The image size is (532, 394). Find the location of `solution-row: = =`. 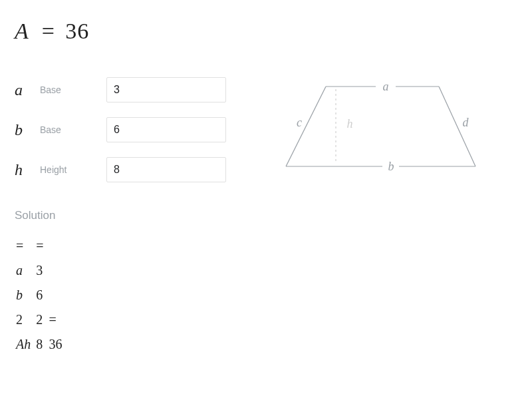

solution-row: = = is located at coordinates (41, 248).